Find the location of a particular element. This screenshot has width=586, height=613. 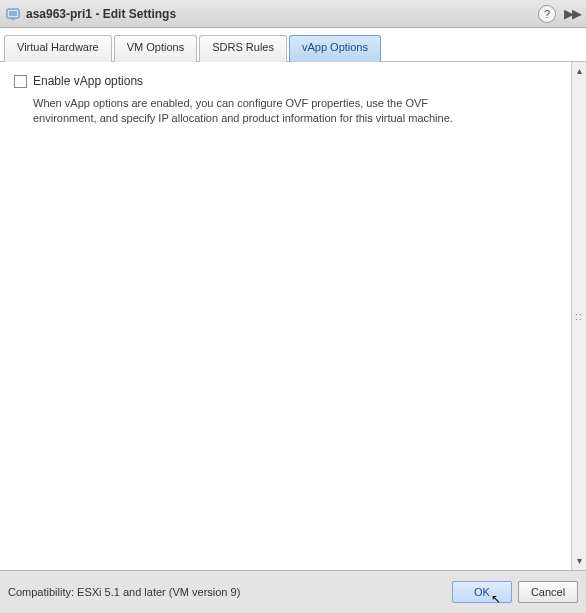

enable-vapp-checkbox is located at coordinates (20, 82).